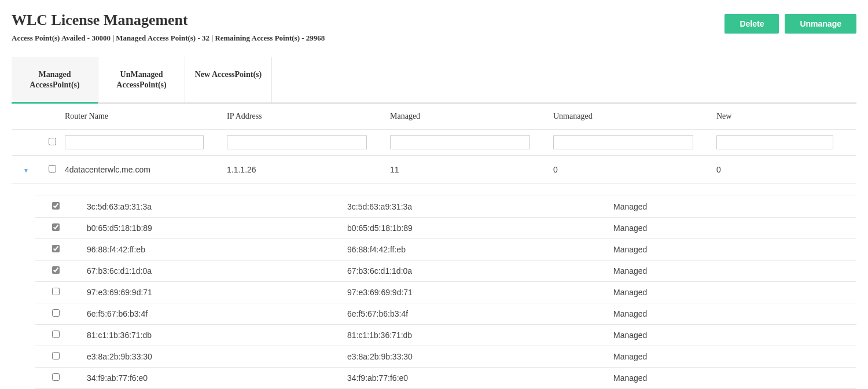 Image resolution: width=868 pixels, height=389 pixels. I want to click on tab-unmanaged: UnManaged AccessPoint(s), so click(142, 80).